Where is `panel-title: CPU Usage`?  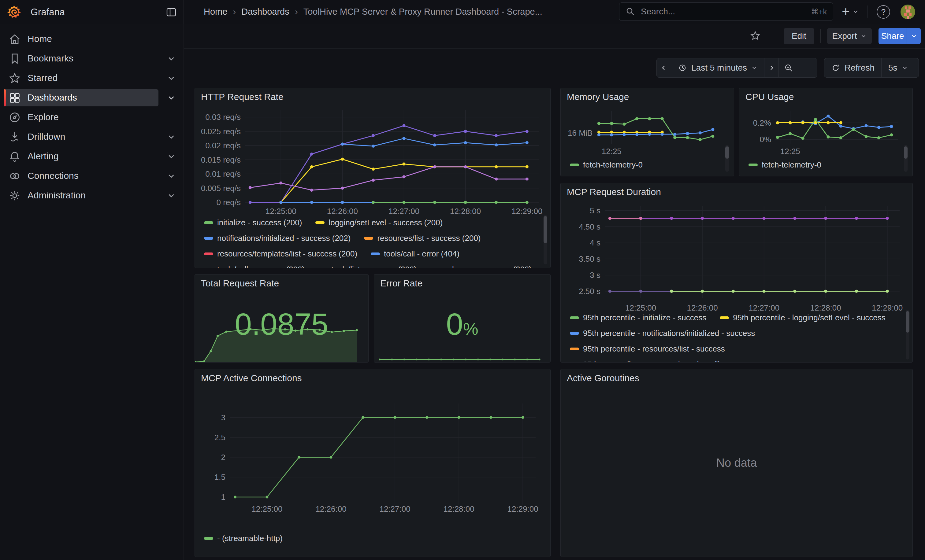 panel-title: CPU Usage is located at coordinates (770, 97).